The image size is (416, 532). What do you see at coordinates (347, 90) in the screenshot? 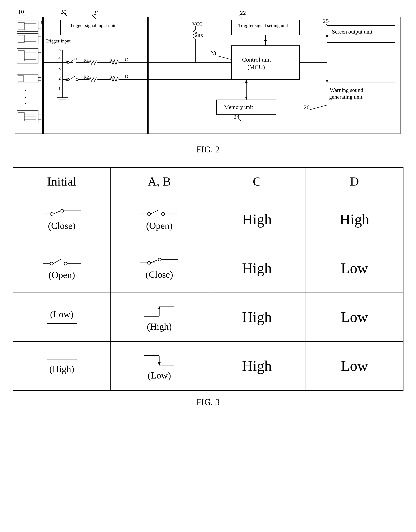
I see `svg-text: Warning sound` at bounding box center [347, 90].